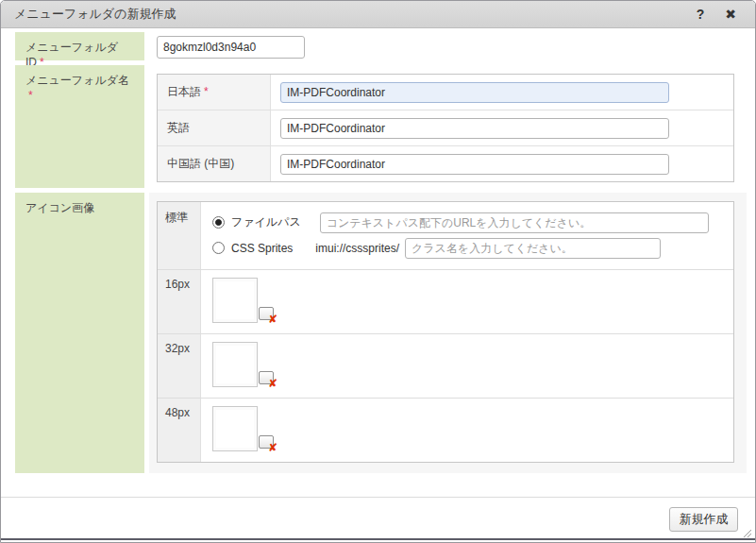 Image resolution: width=756 pixels, height=543 pixels. What do you see at coordinates (378, 497) in the screenshot?
I see `footer-separator` at bounding box center [378, 497].